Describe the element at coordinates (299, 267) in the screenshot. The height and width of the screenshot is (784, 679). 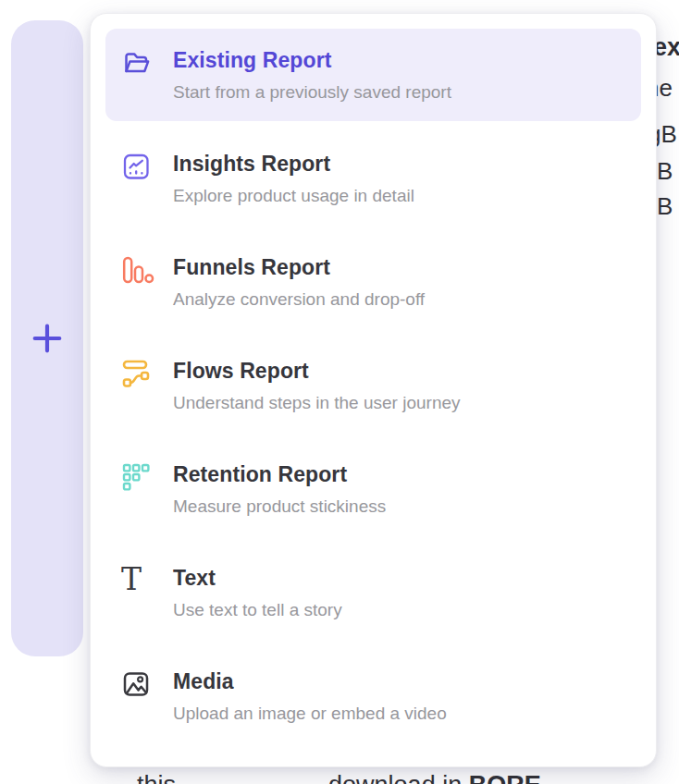
I see `menu-item-title: Funnels Report` at that location.